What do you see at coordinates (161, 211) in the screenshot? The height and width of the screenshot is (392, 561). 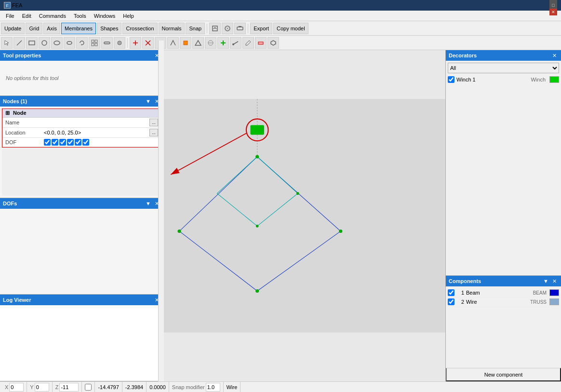 I see `left-scrollbar` at bounding box center [161, 211].